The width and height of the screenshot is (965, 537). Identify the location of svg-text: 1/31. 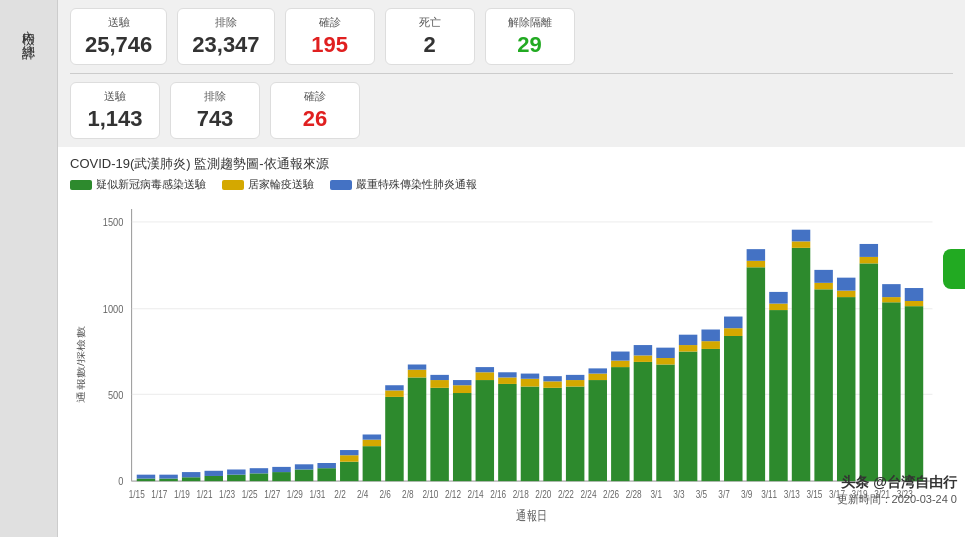
(317, 494).